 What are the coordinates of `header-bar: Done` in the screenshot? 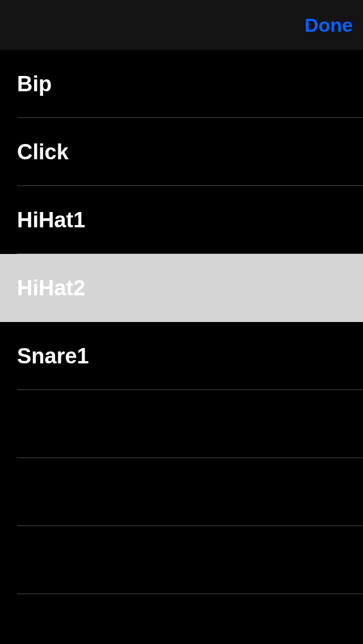 It's located at (182, 25).